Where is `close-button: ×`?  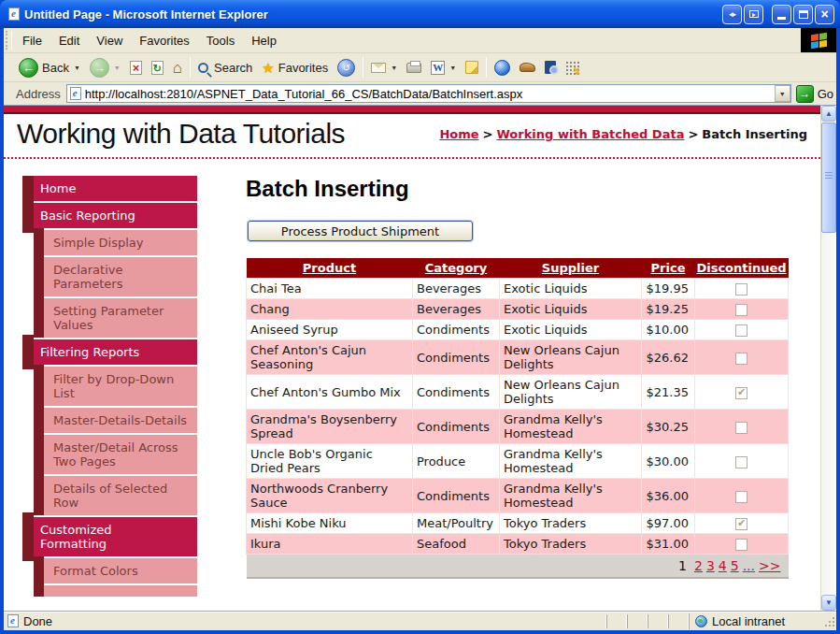 close-button: × is located at coordinates (824, 15).